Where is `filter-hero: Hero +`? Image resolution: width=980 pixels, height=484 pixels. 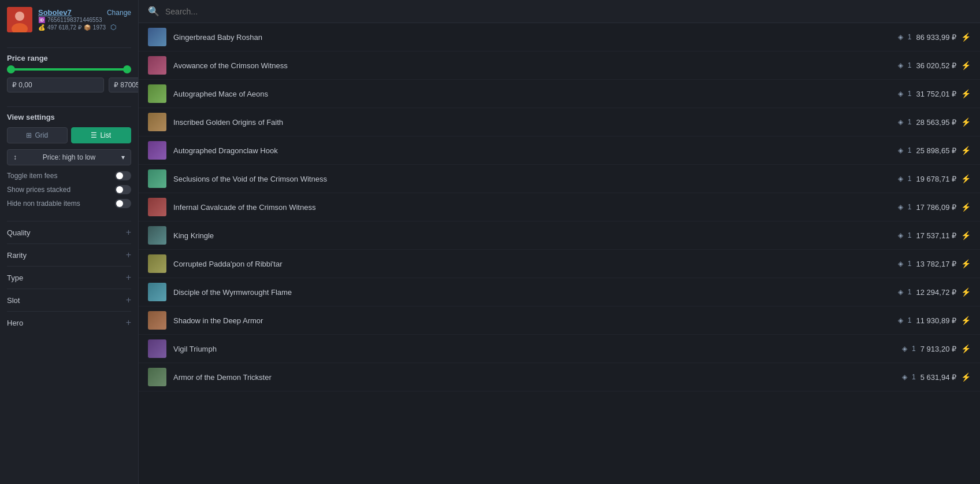 filter-hero: Hero + is located at coordinates (69, 323).